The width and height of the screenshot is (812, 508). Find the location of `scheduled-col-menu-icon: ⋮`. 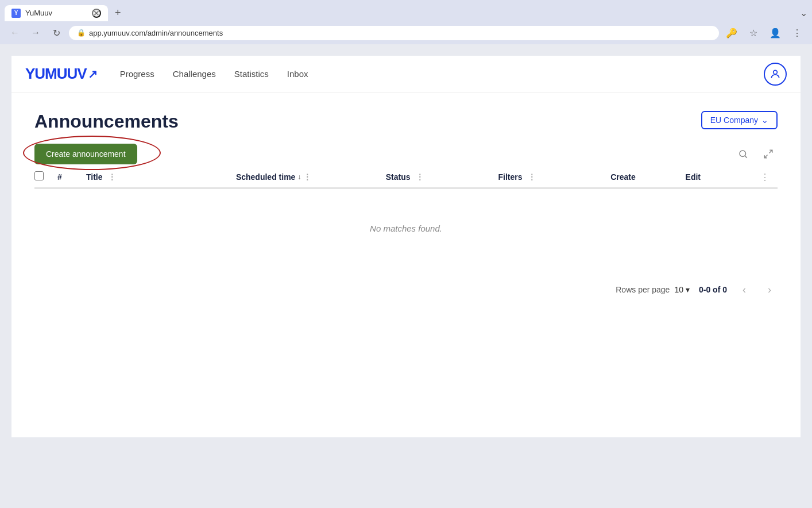

scheduled-col-menu-icon: ⋮ is located at coordinates (307, 177).